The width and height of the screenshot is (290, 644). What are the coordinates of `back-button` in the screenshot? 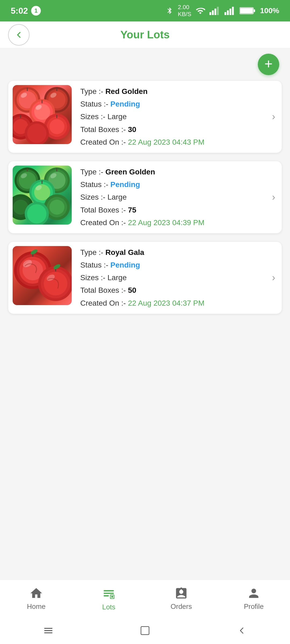 It's located at (19, 35).